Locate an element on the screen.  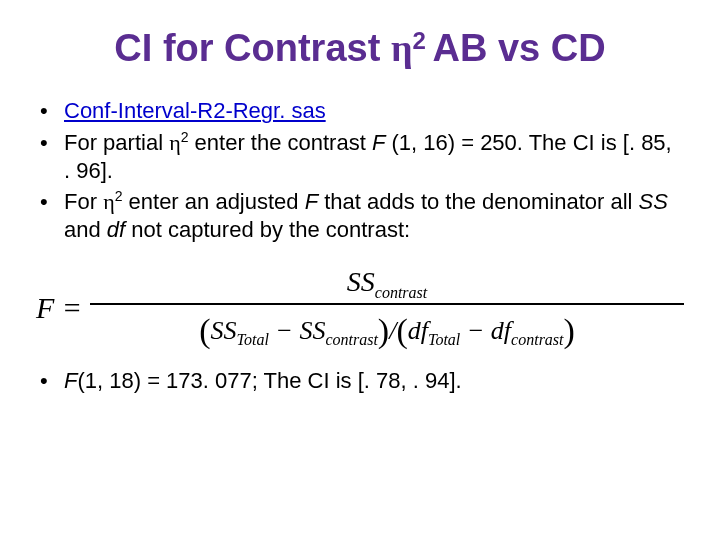
den-sub3: Total is located at coordinates (444, 340).